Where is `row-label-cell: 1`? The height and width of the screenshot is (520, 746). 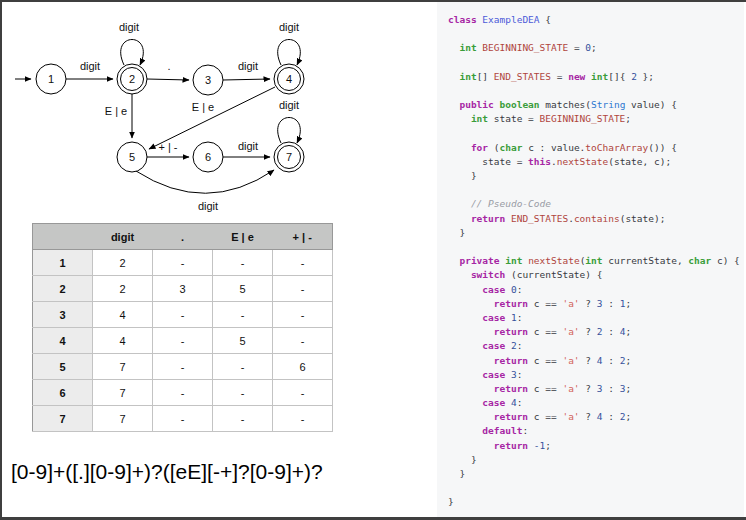
row-label-cell: 1 is located at coordinates (63, 263).